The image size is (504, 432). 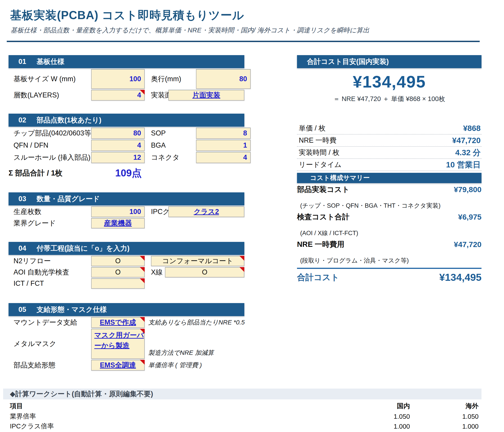 What do you see at coordinates (175, 365) in the screenshot?
I see `parts-supply-note: 単価倍率 ( 管理費 )` at bounding box center [175, 365].